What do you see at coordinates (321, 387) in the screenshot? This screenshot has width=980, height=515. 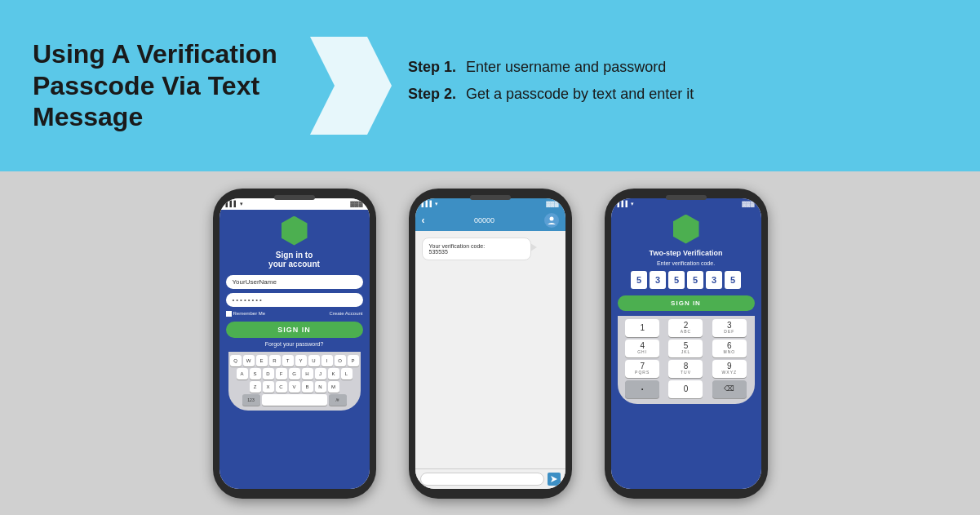 I see `key-n: N` at bounding box center [321, 387].